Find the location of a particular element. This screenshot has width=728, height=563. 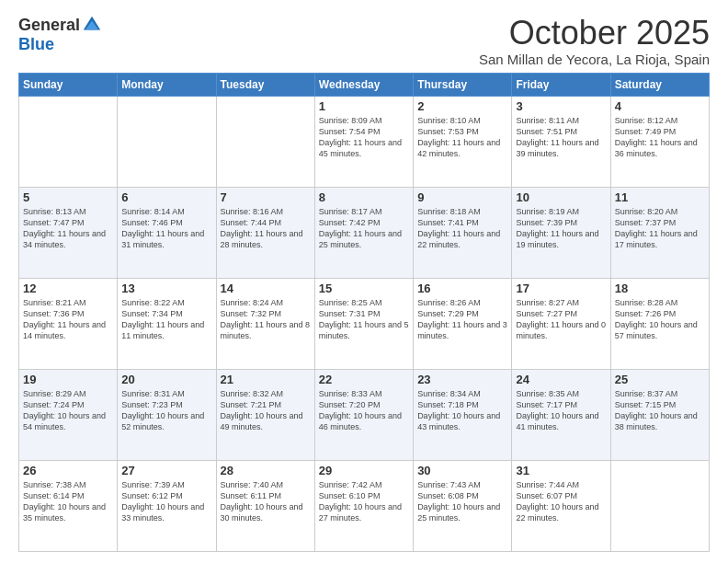

day-info: Sunrise: 7:42 AMSunset: 6:10 PMDaylight:… is located at coordinates (360, 501).